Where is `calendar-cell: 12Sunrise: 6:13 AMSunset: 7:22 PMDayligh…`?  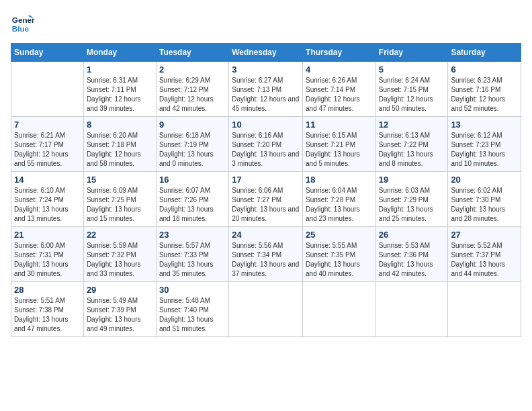 calendar-cell: 12Sunrise: 6:13 AMSunset: 7:22 PMDayligh… is located at coordinates (412, 144).